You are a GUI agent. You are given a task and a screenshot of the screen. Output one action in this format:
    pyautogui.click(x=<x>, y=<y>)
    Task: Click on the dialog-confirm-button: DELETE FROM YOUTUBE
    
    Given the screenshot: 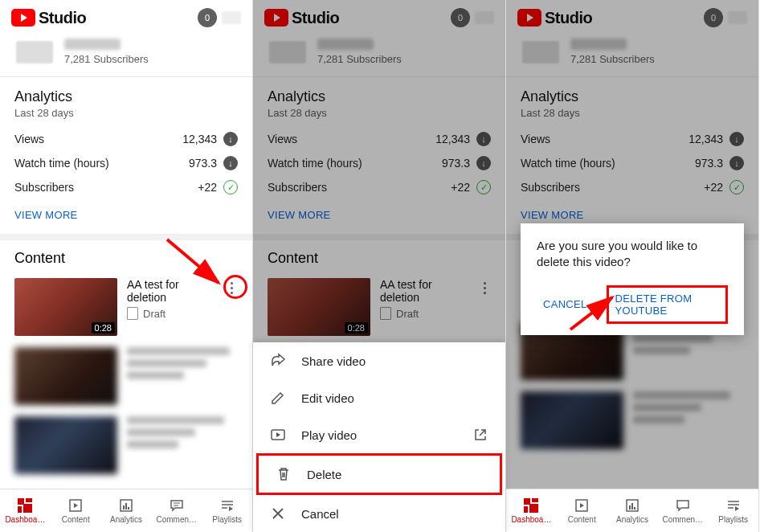 What is the action you would take?
    pyautogui.click(x=667, y=305)
    